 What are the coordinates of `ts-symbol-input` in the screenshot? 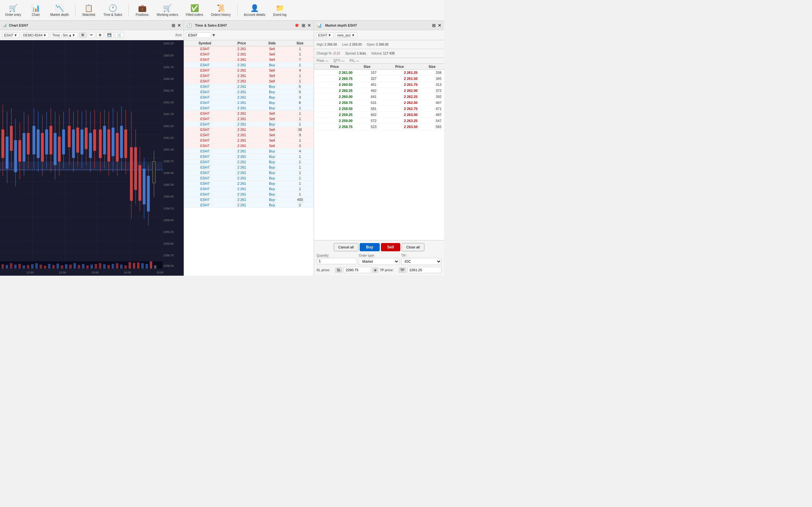 It's located at (199, 35).